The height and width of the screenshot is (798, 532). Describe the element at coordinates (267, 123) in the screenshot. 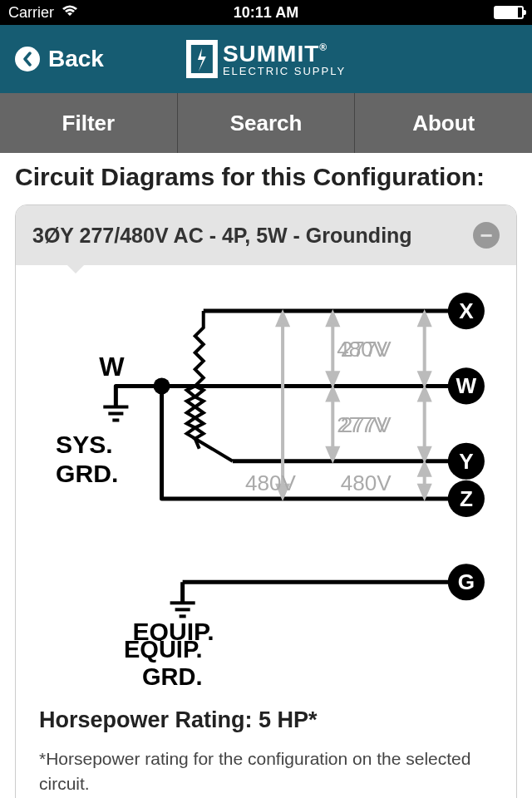

I see `tab-search: Search` at that location.